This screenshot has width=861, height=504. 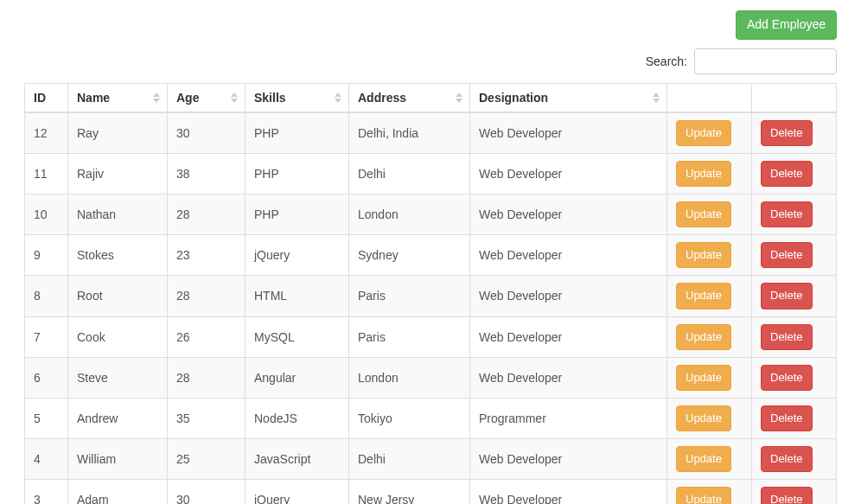 I want to click on cell-id: 7, so click(x=47, y=337).